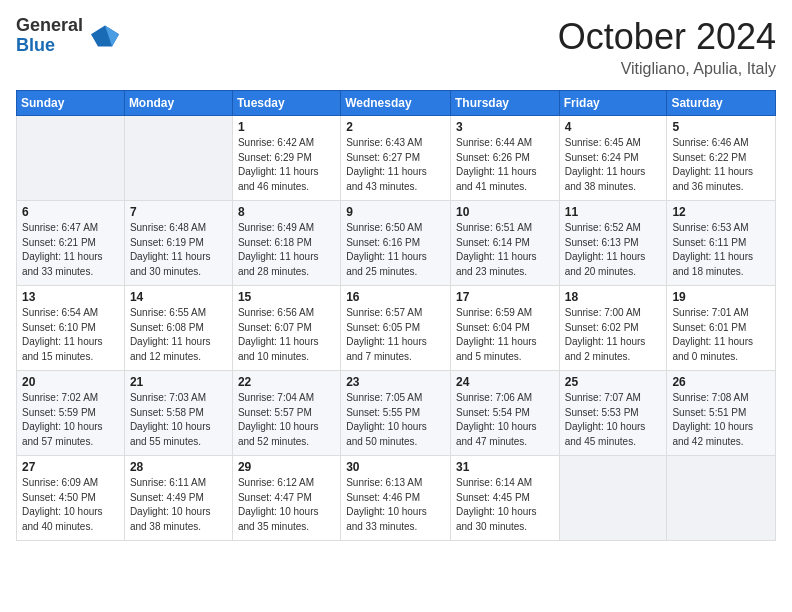  I want to click on day-cell: 10Sunrise: 6:51 AM Sunset: 6:14 PM Dayli…, so click(504, 244).